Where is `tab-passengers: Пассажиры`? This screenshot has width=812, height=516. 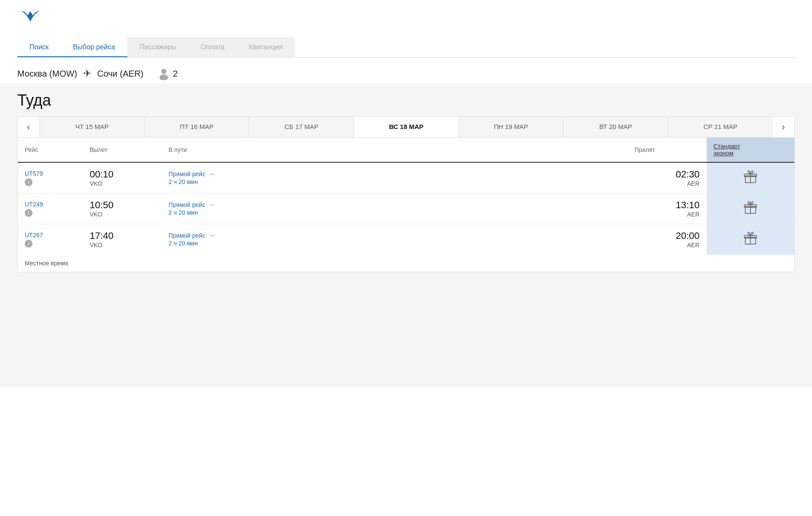
tab-passengers: Пассажиры is located at coordinates (158, 47).